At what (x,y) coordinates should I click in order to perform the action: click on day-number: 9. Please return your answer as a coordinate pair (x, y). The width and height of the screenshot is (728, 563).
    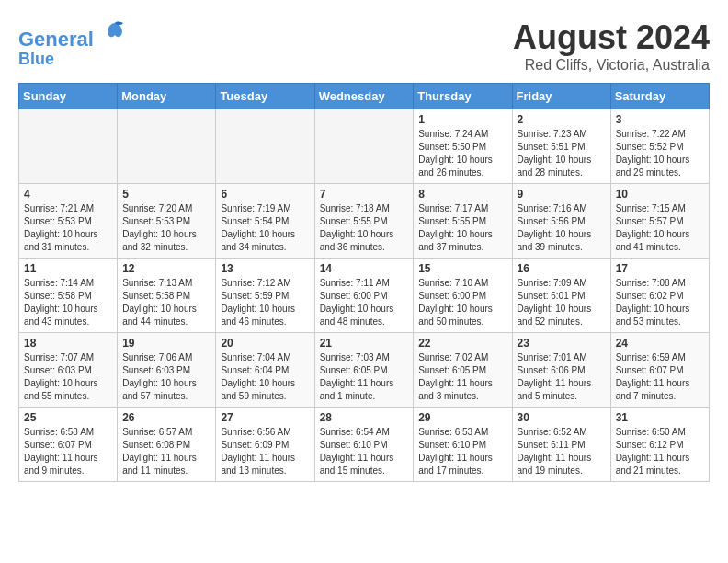
    Looking at the image, I should click on (562, 194).